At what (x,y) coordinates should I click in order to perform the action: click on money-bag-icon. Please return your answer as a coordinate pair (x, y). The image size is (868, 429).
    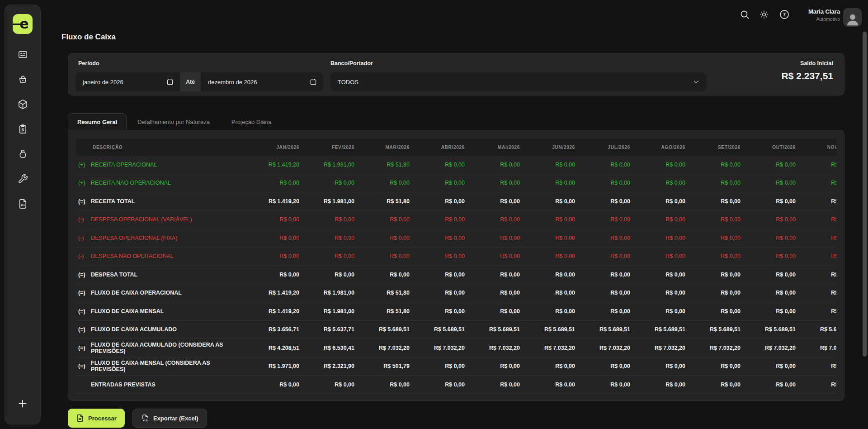
    Looking at the image, I should click on (23, 154).